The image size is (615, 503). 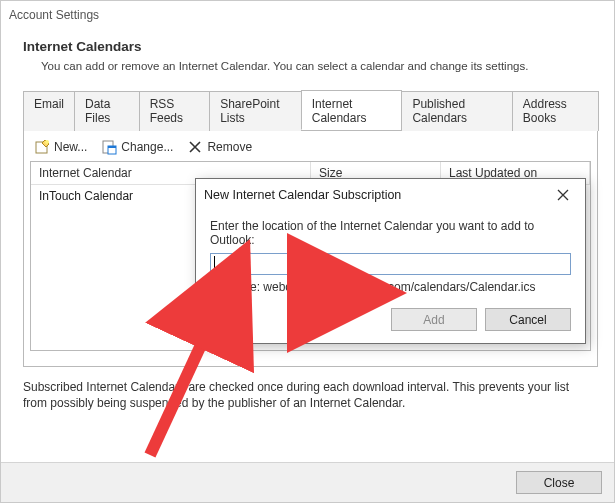 What do you see at coordinates (352, 110) in the screenshot?
I see `tab-internet-calendars: Internet Calendars` at bounding box center [352, 110].